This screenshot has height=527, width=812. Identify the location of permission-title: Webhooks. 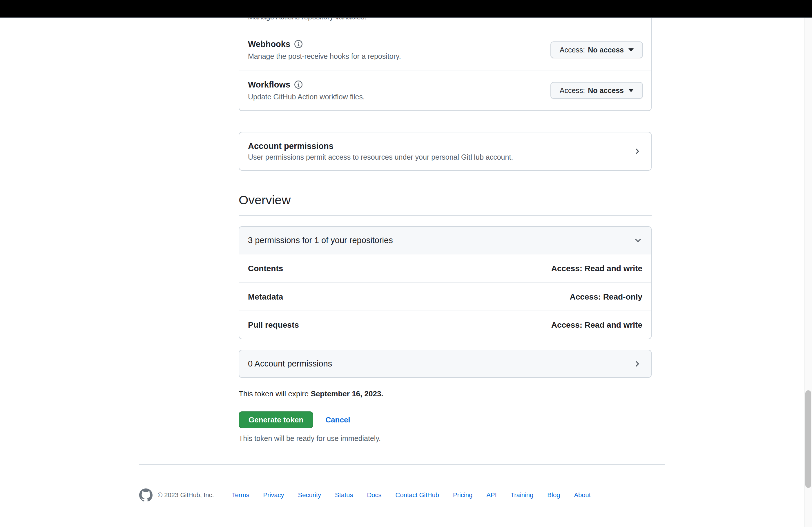
(269, 44).